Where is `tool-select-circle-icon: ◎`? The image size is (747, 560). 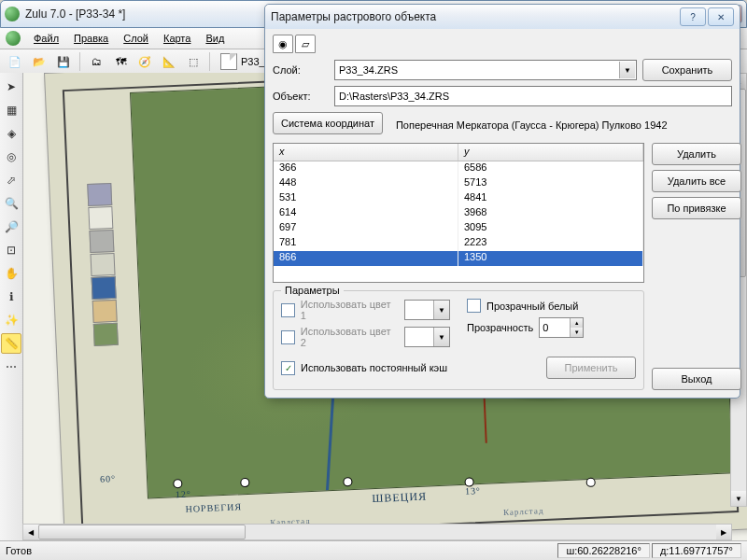 tool-select-circle-icon: ◎ is located at coordinates (11, 157).